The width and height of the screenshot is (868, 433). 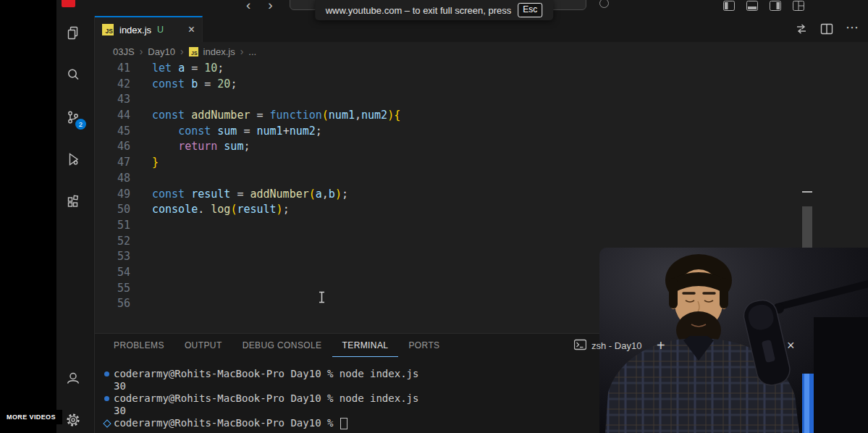 I want to click on terminal-session-selector: zsh - Day10, so click(x=608, y=345).